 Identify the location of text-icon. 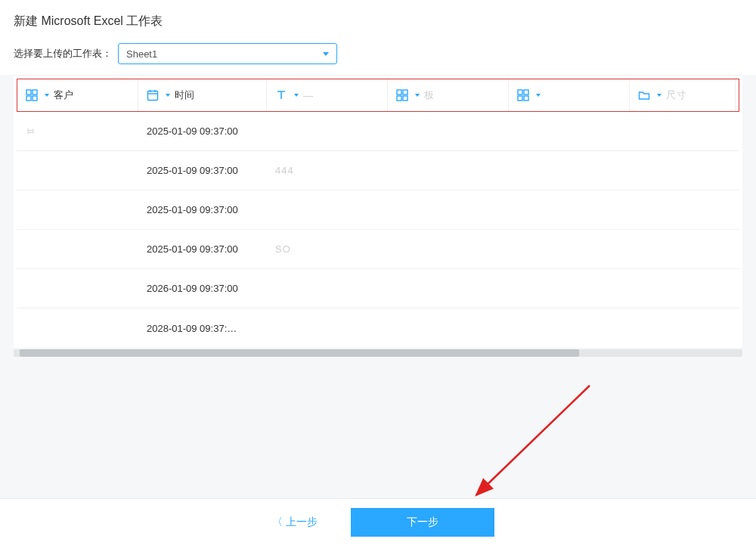
(281, 95).